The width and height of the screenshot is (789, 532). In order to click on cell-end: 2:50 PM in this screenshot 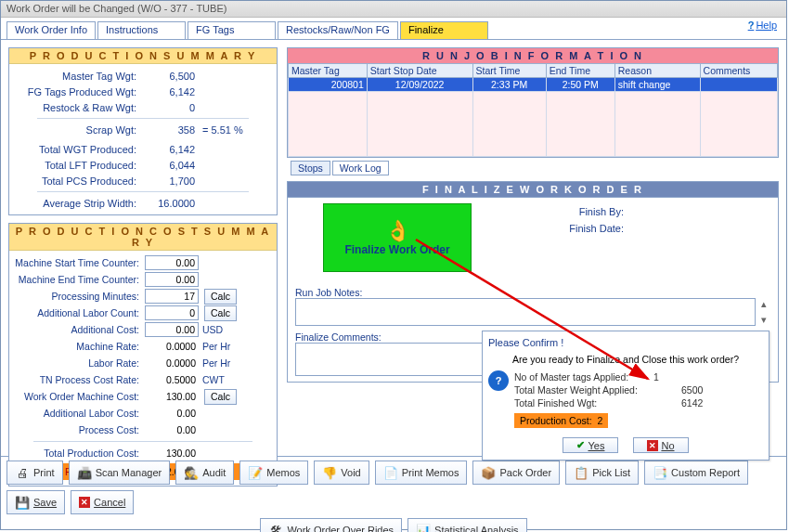, I will do `click(580, 85)`.